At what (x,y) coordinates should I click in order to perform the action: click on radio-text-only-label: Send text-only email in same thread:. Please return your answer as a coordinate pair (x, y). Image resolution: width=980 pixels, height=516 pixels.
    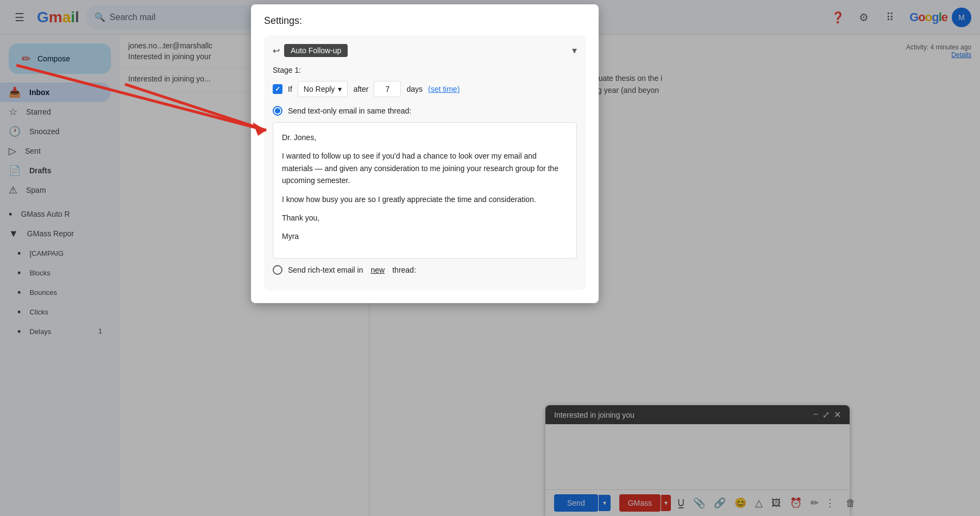
    Looking at the image, I should click on (350, 111).